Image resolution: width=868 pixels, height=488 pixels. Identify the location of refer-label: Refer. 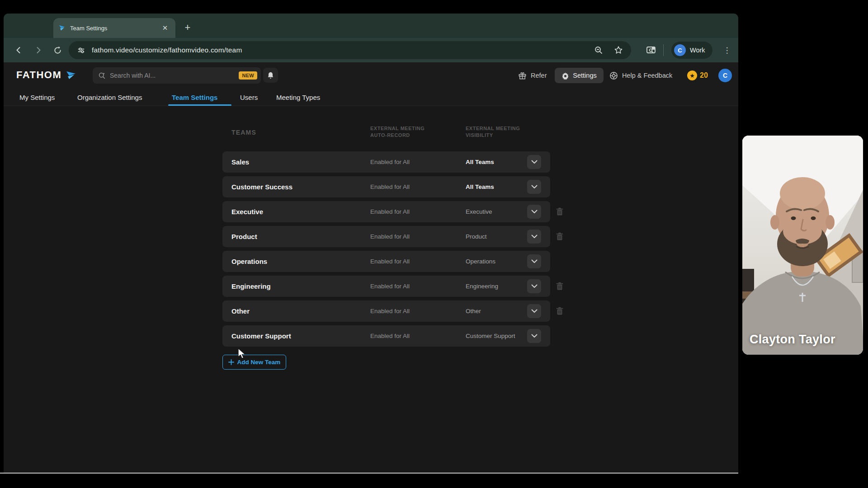
(539, 75).